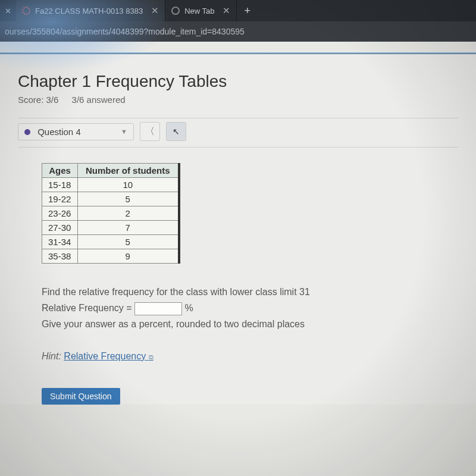 The width and height of the screenshot is (476, 476). What do you see at coordinates (90, 11) in the screenshot?
I see `tab-course: Fa22 CLASS MATH-0013 8383 ✕` at bounding box center [90, 11].